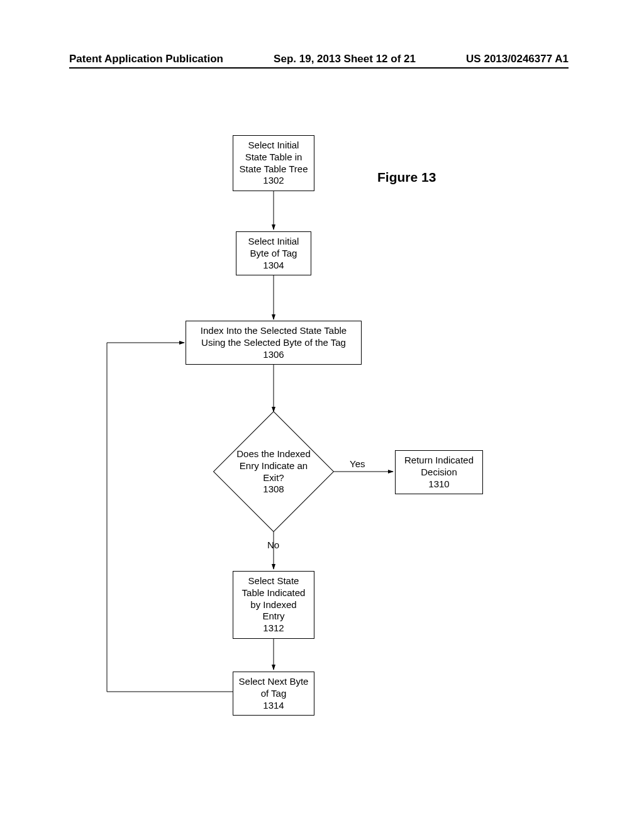 This screenshot has width=644, height=830. I want to click on edge-label-yes: Yes, so click(357, 464).